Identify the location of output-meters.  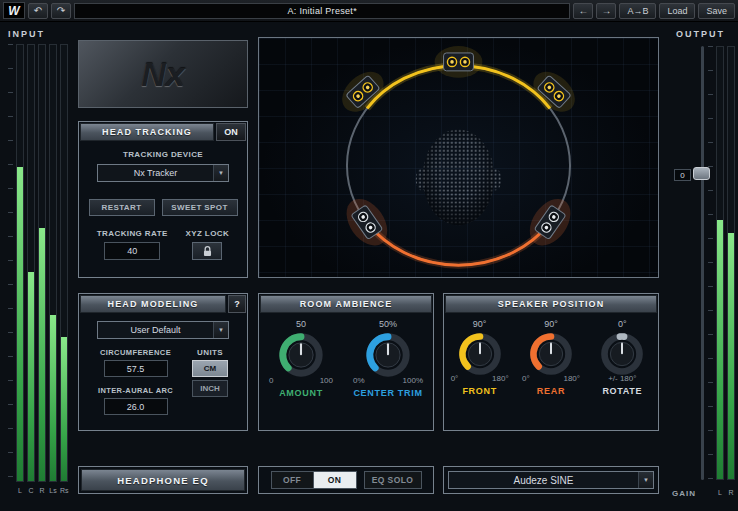
(726, 263).